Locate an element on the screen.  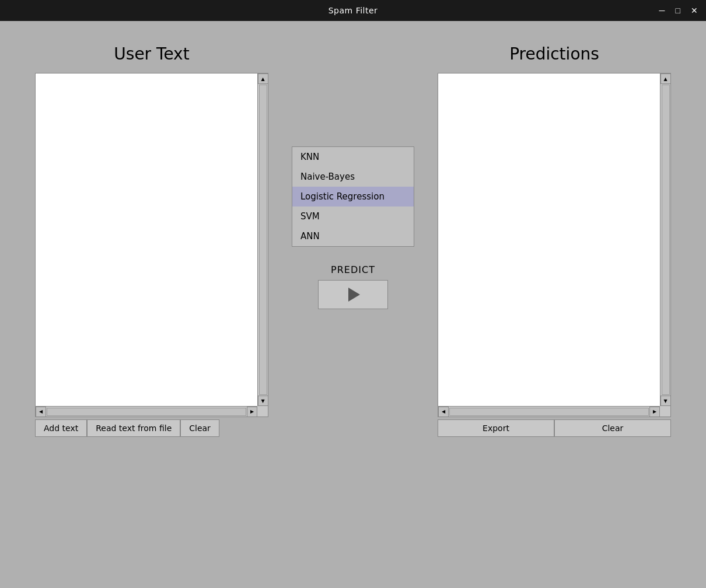
pred-scroll-left-arrow: ◀ is located at coordinates (443, 412).